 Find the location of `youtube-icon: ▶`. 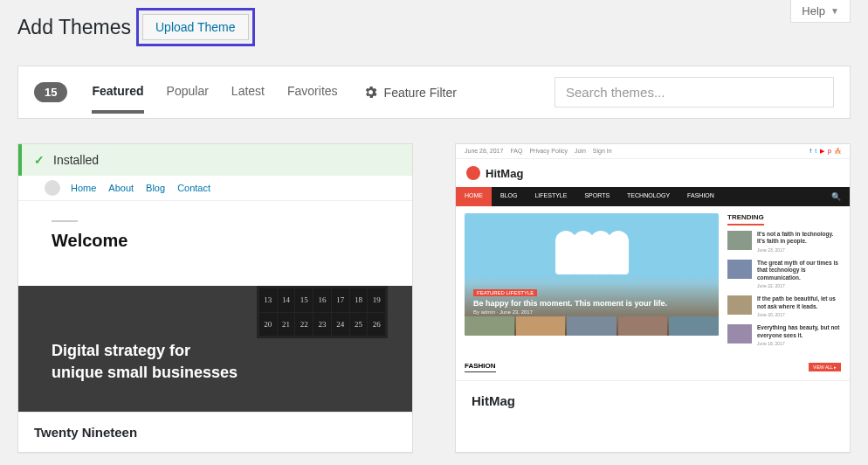

youtube-icon: ▶ is located at coordinates (823, 151).